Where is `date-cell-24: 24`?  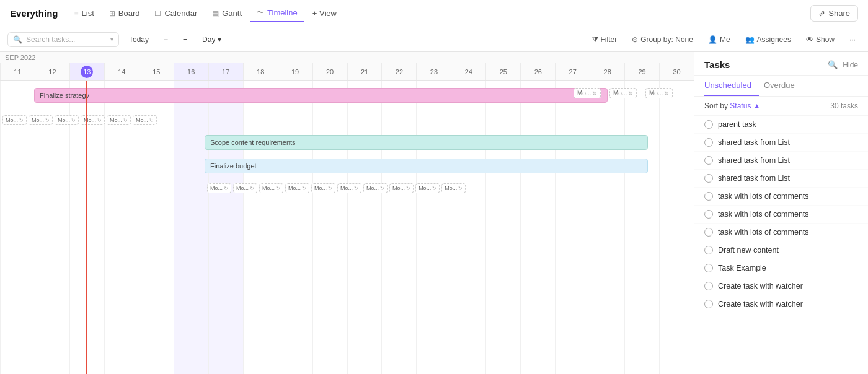 date-cell-24: 24 is located at coordinates (468, 72).